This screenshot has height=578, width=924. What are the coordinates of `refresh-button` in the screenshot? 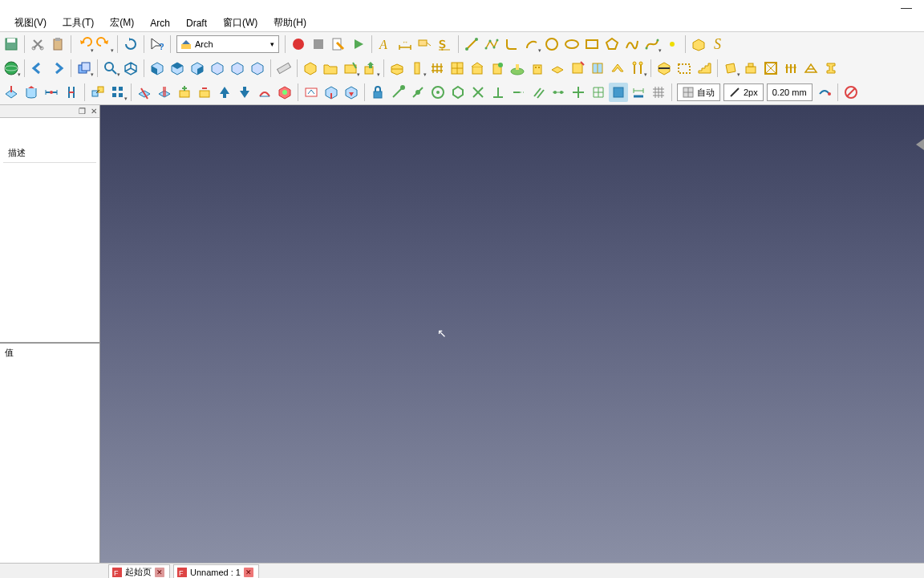 It's located at (131, 44).